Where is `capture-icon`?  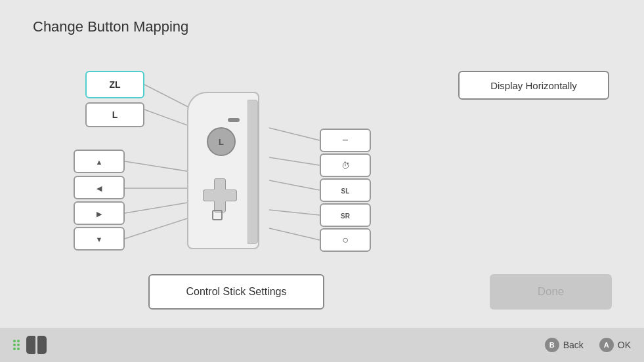
capture-icon is located at coordinates (345, 240).